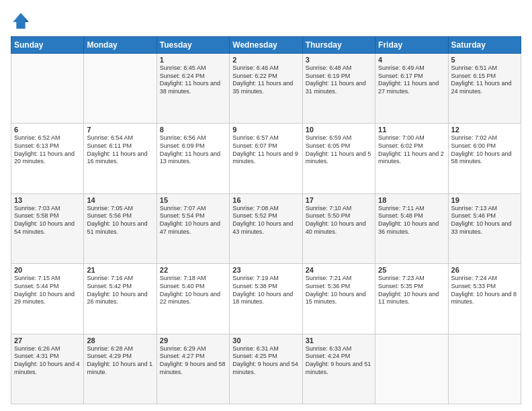  I want to click on table-row: 17Sunrise: 7:10 AM Sunset: 5:50 PM Dayli…, so click(339, 228).